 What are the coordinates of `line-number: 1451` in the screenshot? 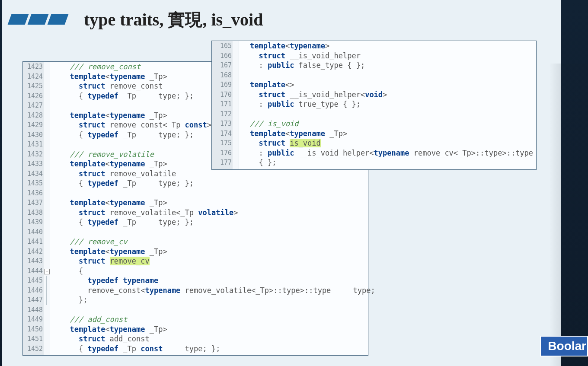 It's located at (33, 339).